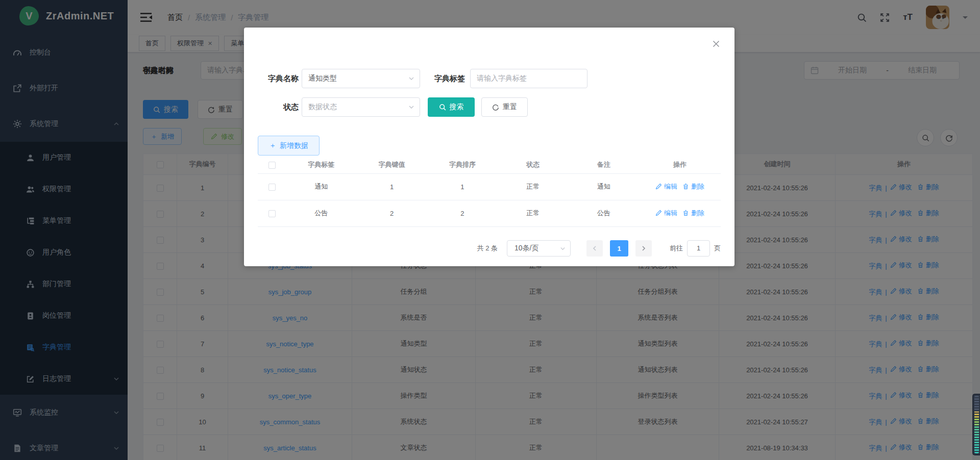  What do you see at coordinates (599, 248) in the screenshot?
I see `pagination: 共 2 条 10条/页 1 前往 1 页` at bounding box center [599, 248].